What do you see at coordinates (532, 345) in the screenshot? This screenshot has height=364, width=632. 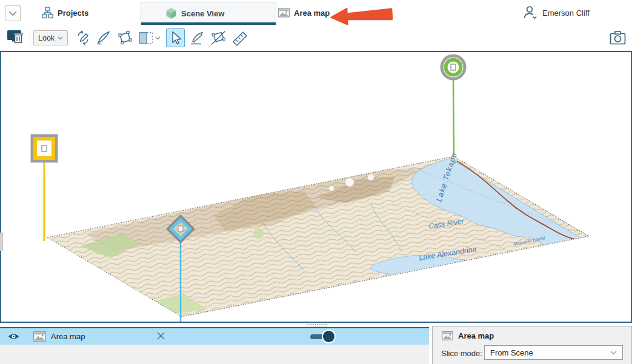 I see `properties-panel: Area map Slice mode: From Scene` at bounding box center [532, 345].